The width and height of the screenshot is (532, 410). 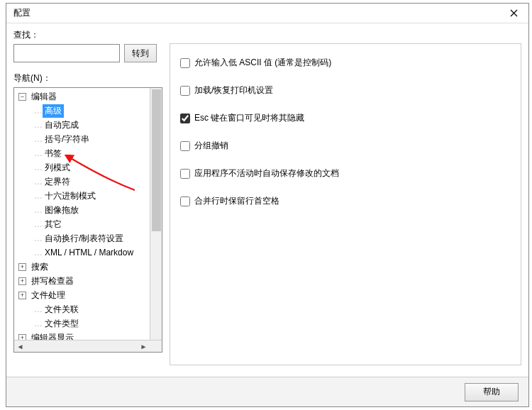 What do you see at coordinates (345, 146) in the screenshot?
I see `option-row: 分组撤销` at bounding box center [345, 146].